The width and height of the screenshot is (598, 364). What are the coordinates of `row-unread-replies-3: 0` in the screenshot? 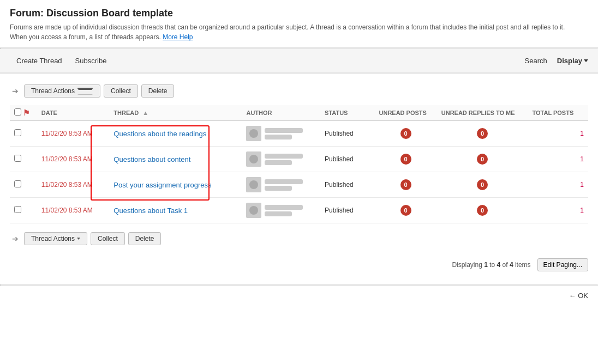 It's located at (482, 210).